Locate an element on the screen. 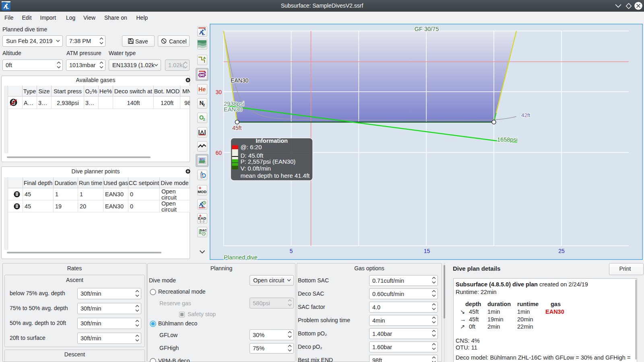 This screenshot has width=644, height=362. svg-text: 45ft is located at coordinates (237, 128).